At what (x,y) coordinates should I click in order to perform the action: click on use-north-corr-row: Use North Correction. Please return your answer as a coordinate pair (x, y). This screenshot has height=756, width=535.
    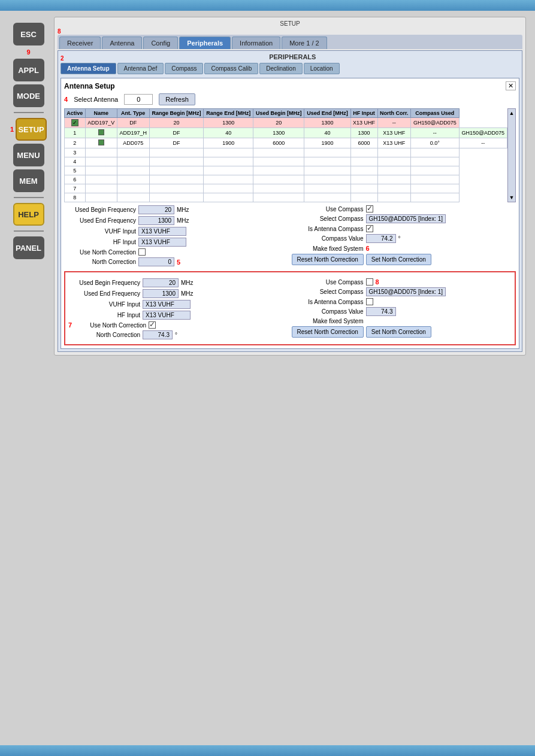
    Looking at the image, I should click on (176, 252).